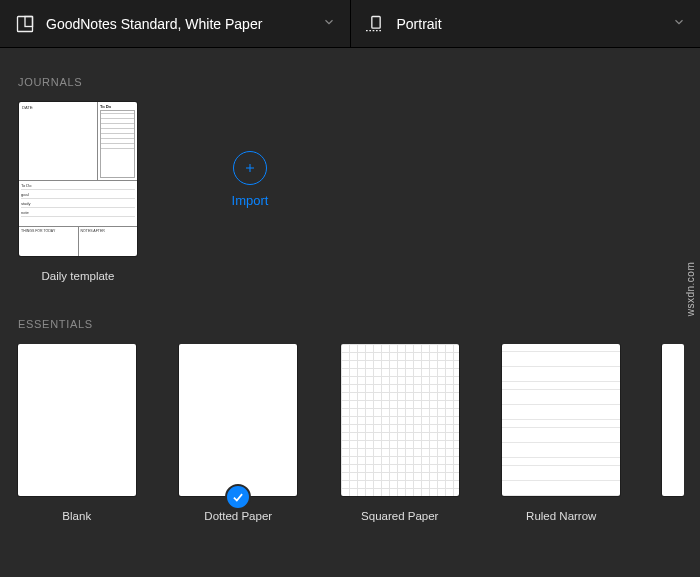 The width and height of the screenshot is (700, 577). What do you see at coordinates (250, 168) in the screenshot?
I see `plus-circle-icon` at bounding box center [250, 168].